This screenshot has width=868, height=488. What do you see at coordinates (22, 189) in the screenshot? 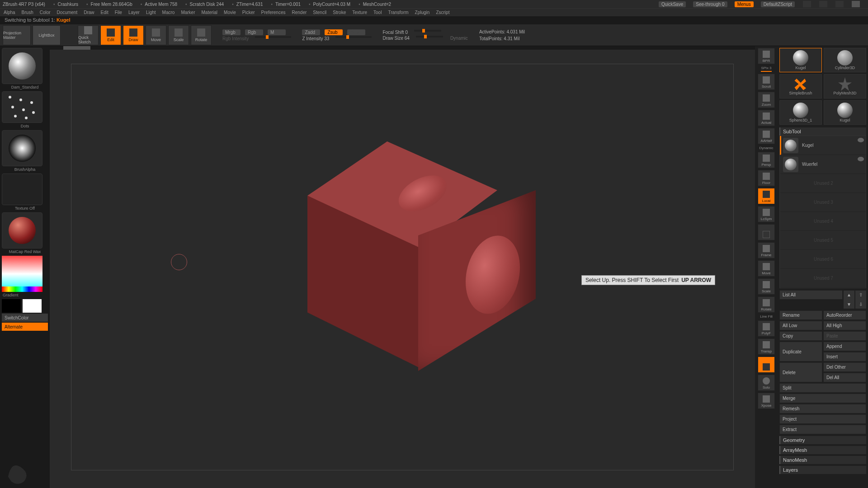
I see `texture-picker` at bounding box center [22, 189].